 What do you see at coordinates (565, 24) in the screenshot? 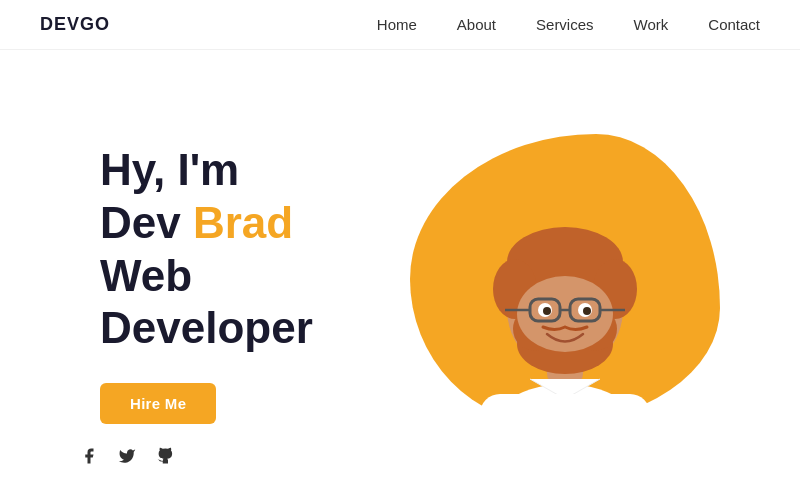
I see `nav-services: Services` at bounding box center [565, 24].